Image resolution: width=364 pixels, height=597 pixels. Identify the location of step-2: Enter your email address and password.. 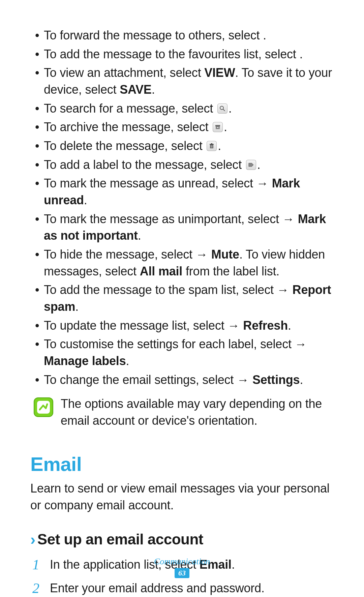
(182, 588).